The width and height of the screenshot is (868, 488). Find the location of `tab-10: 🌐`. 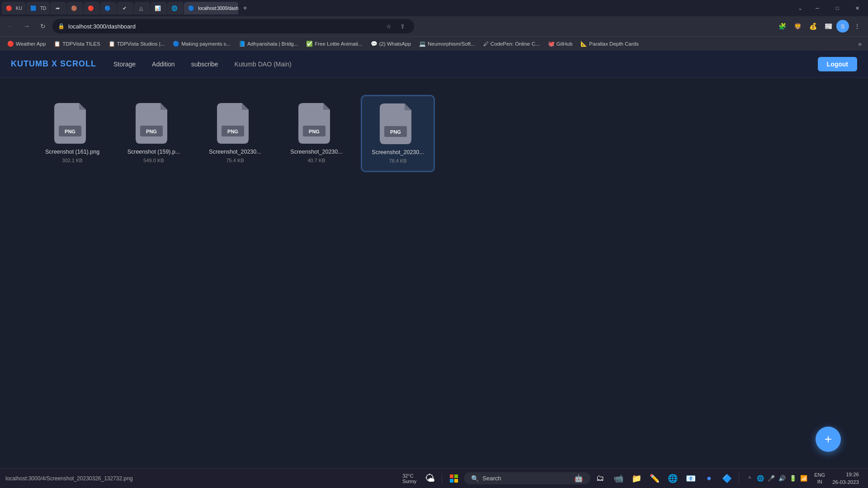

tab-10: 🌐 is located at coordinates (175, 8).